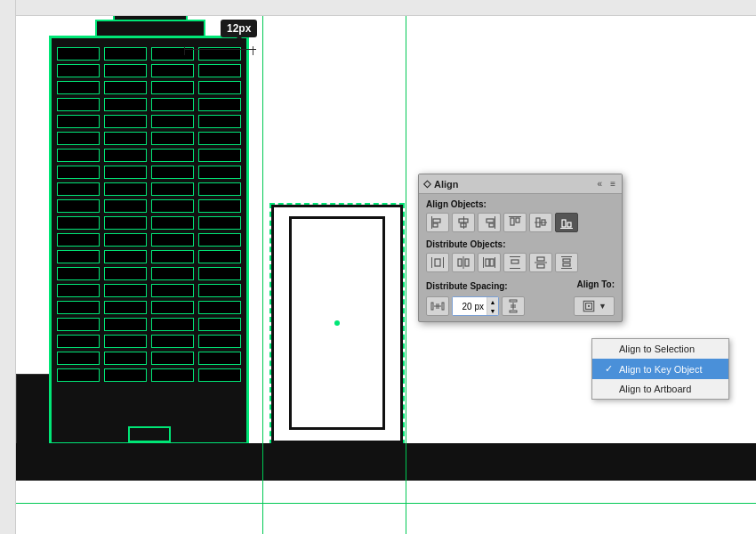  I want to click on align-to-artboard-item: Align to Artboard, so click(660, 389).